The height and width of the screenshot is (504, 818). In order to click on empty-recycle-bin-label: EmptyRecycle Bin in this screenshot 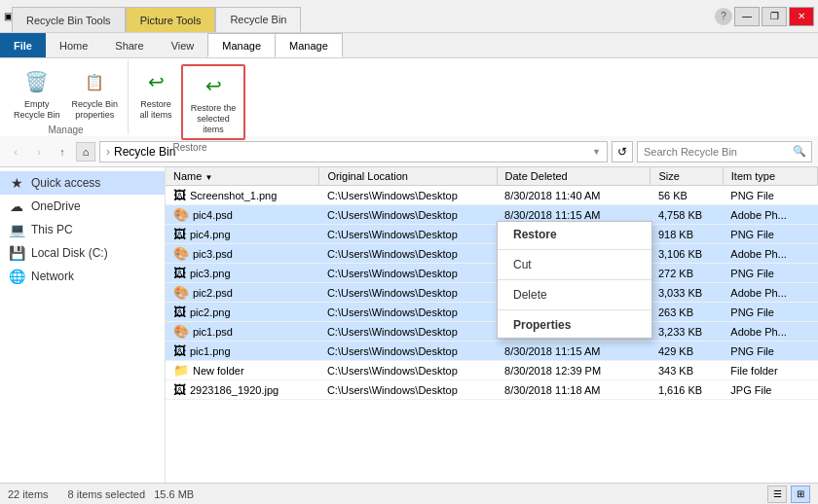, I will do `click(37, 110)`.